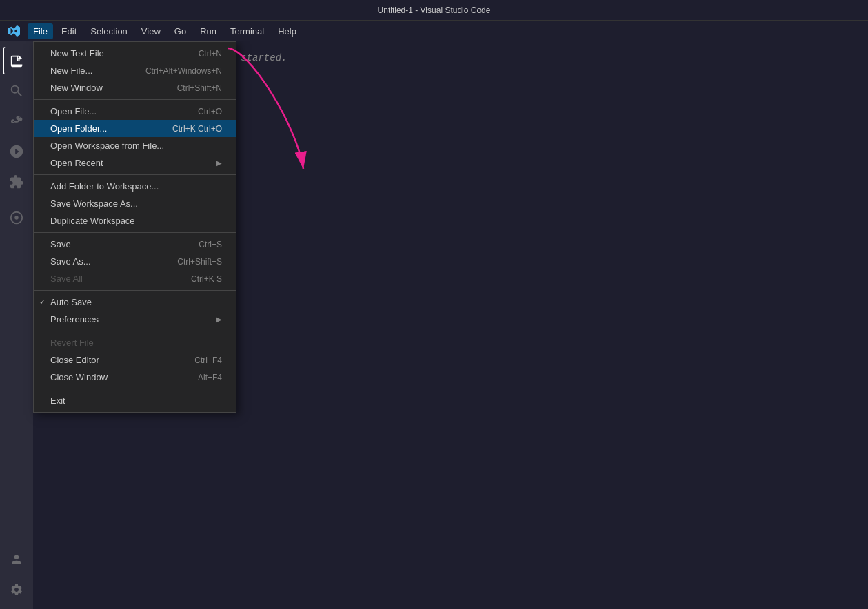 The image size is (868, 609). Describe the element at coordinates (17, 590) in the screenshot. I see `settings-activity-icon` at that location.